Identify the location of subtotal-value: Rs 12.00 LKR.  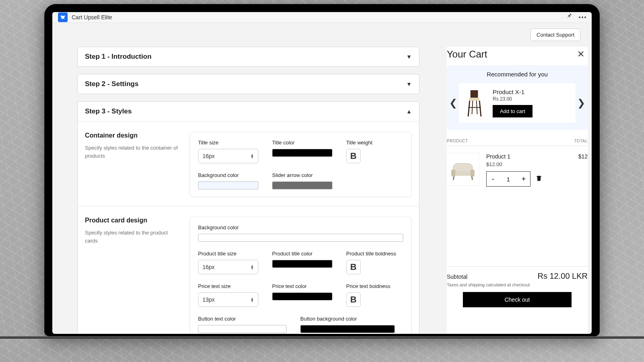
(563, 276).